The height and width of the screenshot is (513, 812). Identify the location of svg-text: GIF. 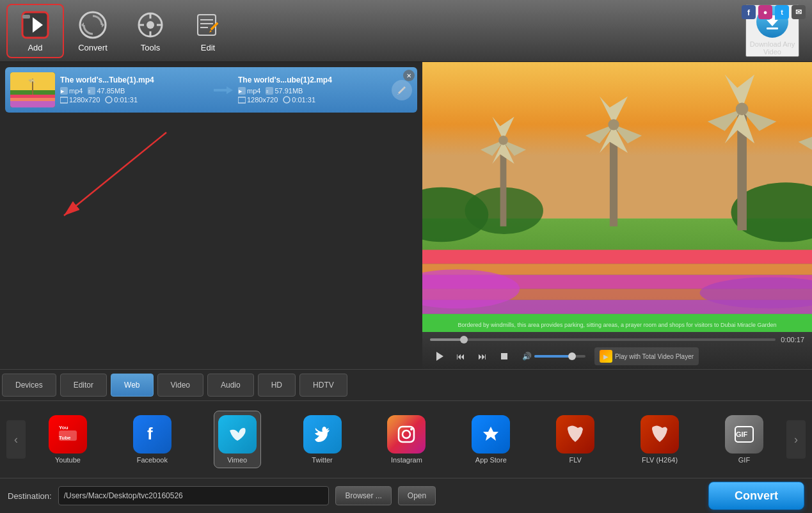
(742, 434).